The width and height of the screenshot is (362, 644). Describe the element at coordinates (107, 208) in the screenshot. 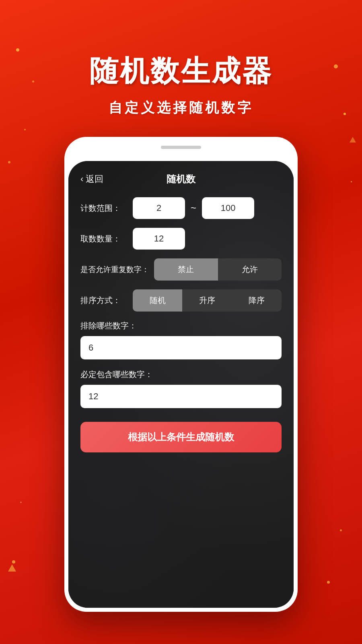

I see `range-label: 计数范围：` at that location.